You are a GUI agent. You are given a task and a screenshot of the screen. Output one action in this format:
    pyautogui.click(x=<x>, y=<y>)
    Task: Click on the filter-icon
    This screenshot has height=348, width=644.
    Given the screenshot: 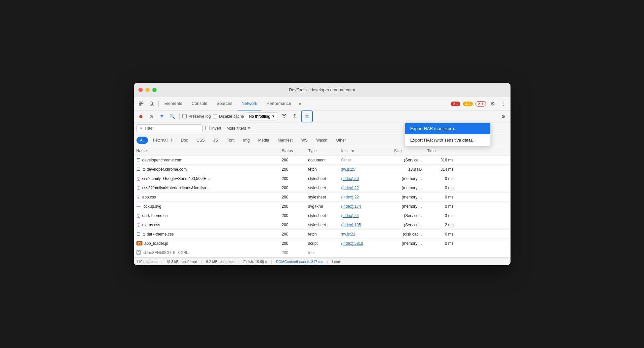 What is the action you would take?
    pyautogui.click(x=162, y=116)
    